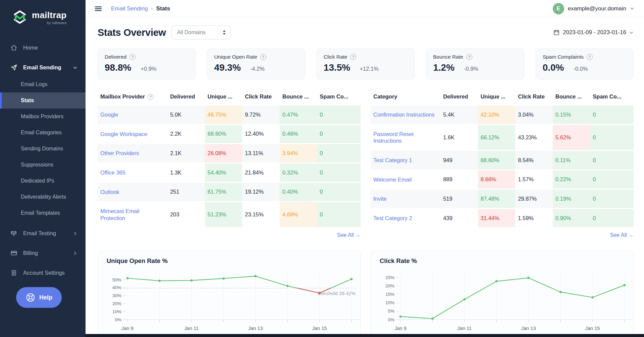 The image size is (644, 337). What do you see at coordinates (43, 48) in the screenshot?
I see `sidebar-item-home: Home` at bounding box center [43, 48].